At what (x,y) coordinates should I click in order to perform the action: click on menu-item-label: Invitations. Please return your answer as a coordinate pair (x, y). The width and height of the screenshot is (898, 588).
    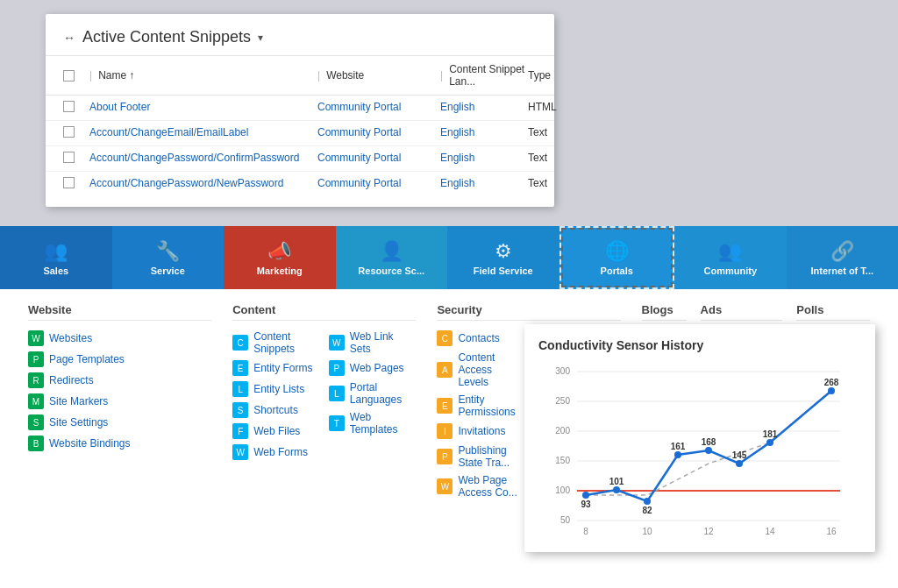
    Looking at the image, I should click on (481, 431).